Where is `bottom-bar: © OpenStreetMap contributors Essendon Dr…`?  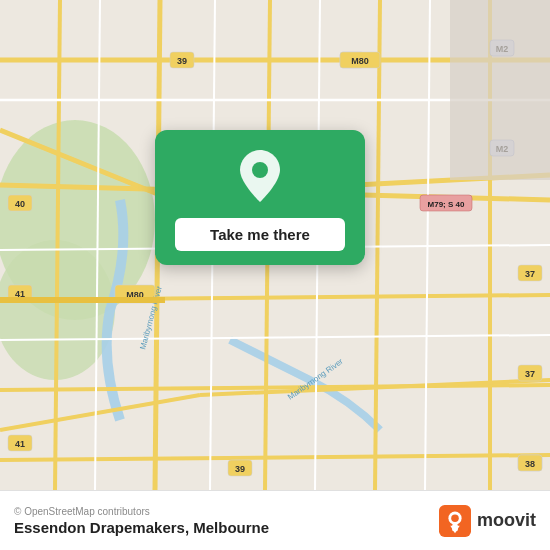
bottom-bar: © OpenStreetMap contributors Essendon Dr… is located at coordinates (275, 520).